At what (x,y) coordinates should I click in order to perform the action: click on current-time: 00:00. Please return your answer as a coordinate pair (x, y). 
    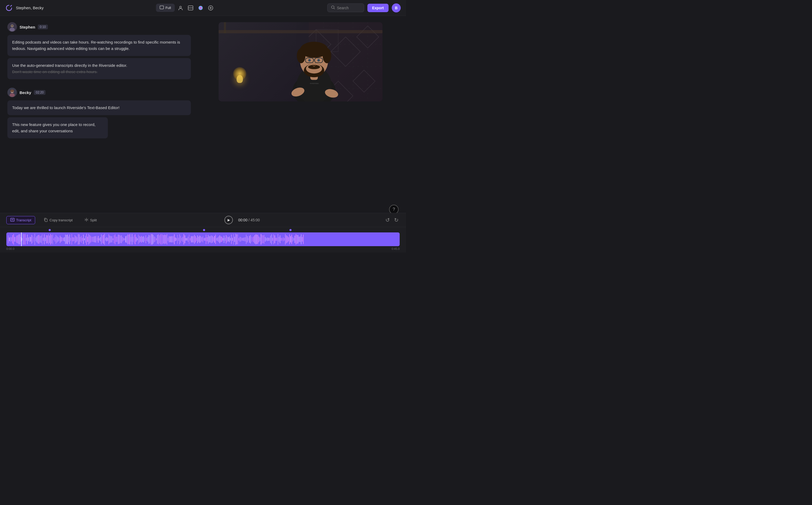
    Looking at the image, I should click on (243, 220).